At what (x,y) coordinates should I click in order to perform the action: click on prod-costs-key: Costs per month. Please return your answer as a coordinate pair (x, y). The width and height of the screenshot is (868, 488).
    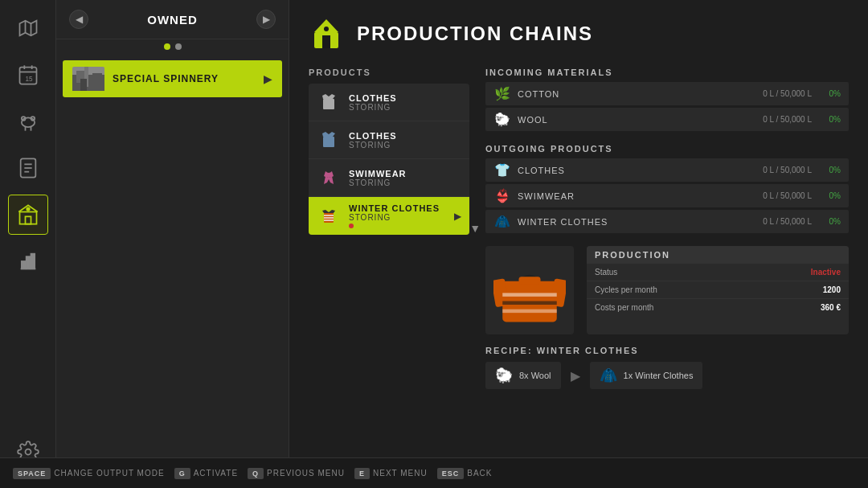
    Looking at the image, I should click on (707, 307).